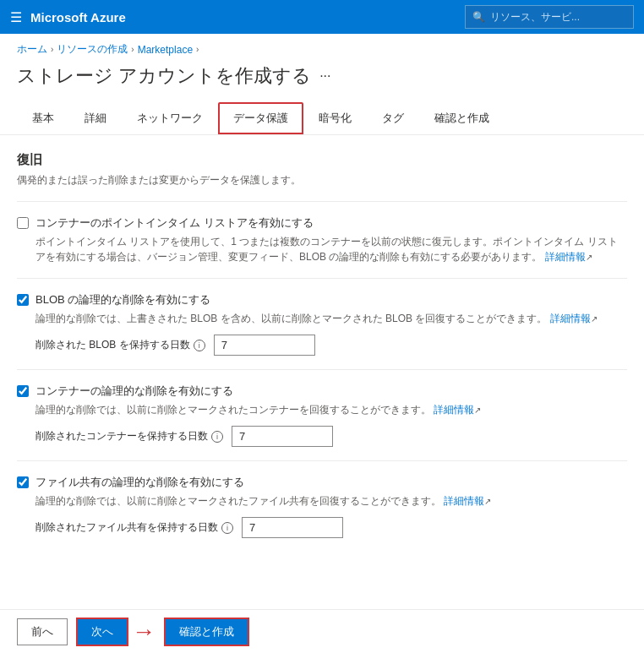 The height and width of the screenshot is (653, 644). Describe the element at coordinates (265, 345) in the screenshot. I see `blob-days-input` at that location.